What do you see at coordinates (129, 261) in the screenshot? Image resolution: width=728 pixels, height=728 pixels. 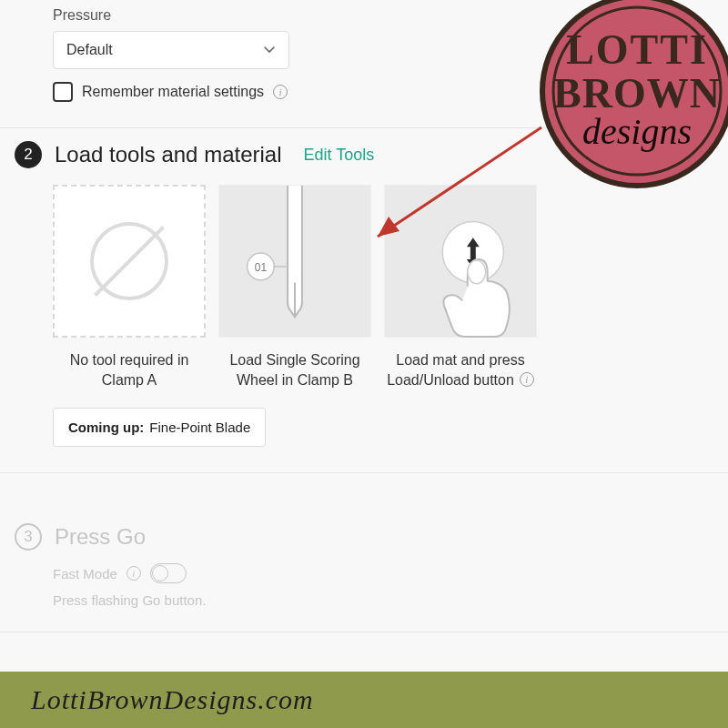 I see `card-clamp-a-image` at bounding box center [129, 261].